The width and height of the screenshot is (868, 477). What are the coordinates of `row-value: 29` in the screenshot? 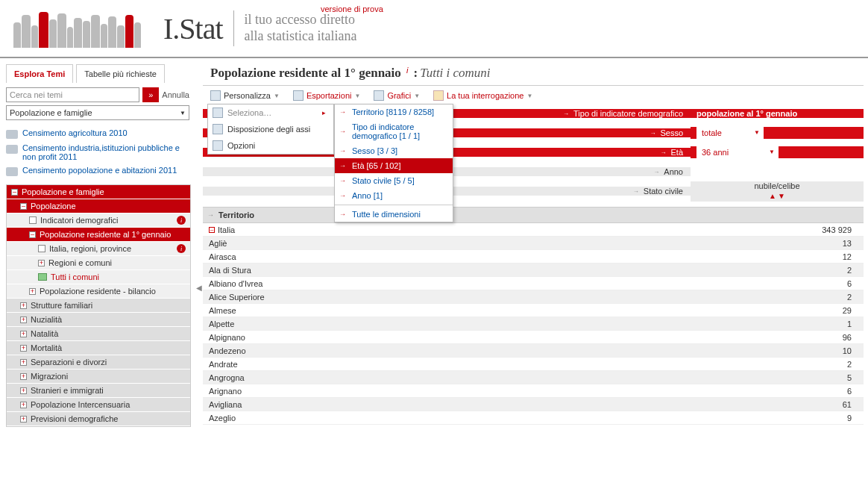 It's located at (777, 311).